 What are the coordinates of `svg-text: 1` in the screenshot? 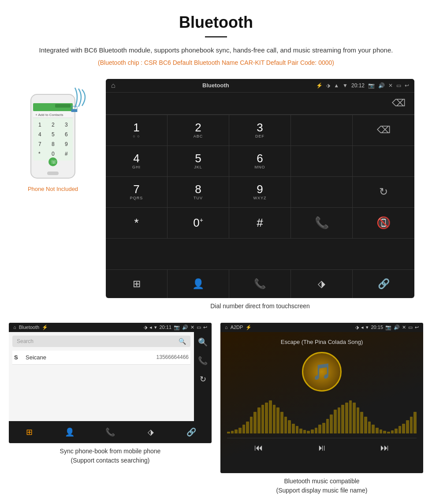 It's located at (40, 125).